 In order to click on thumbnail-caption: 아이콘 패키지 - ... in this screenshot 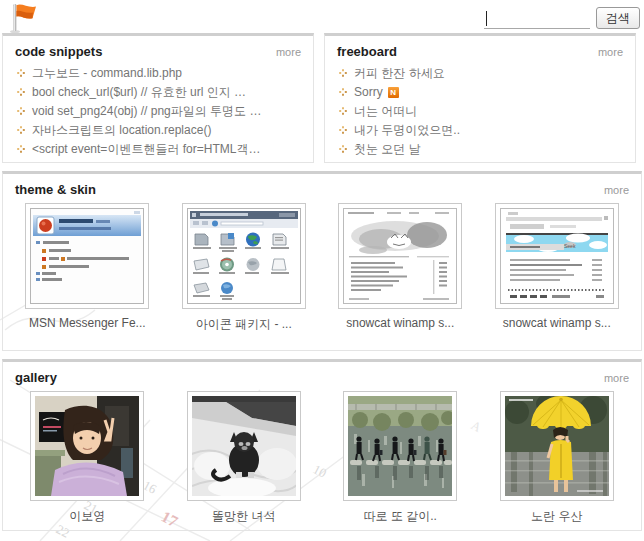, I will do `click(244, 324)`.